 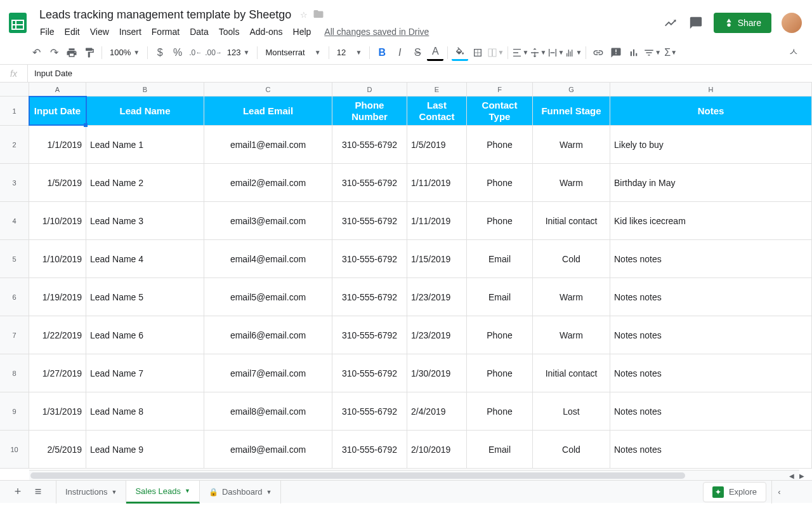 What do you see at coordinates (145, 450) in the screenshot?
I see `cell: Lead Name 9` at bounding box center [145, 450].